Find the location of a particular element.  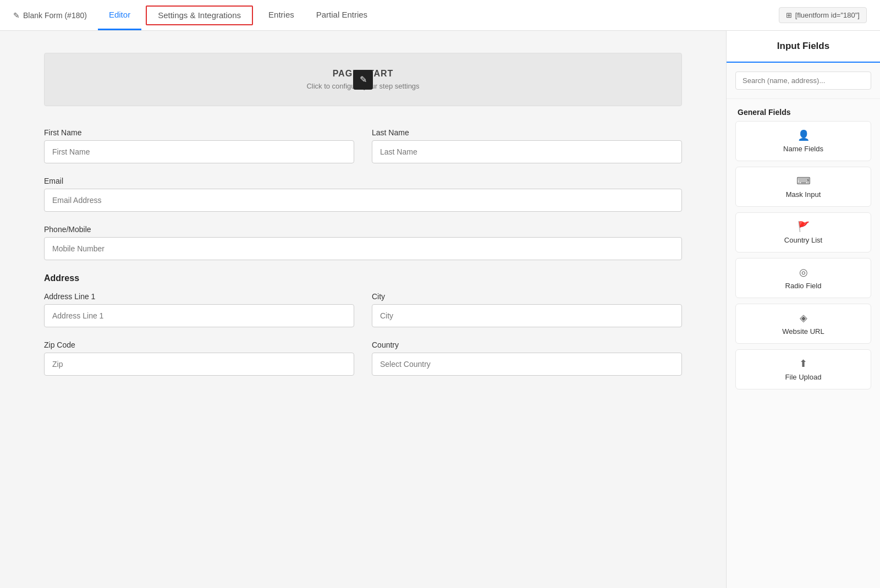

phone-group: Phone/Mobile is located at coordinates (363, 243).